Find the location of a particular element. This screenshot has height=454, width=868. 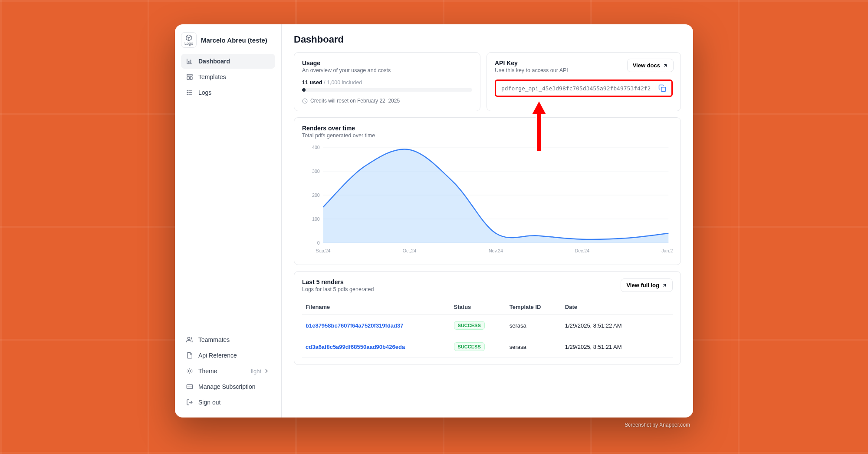

copy-icon is located at coordinates (662, 88).